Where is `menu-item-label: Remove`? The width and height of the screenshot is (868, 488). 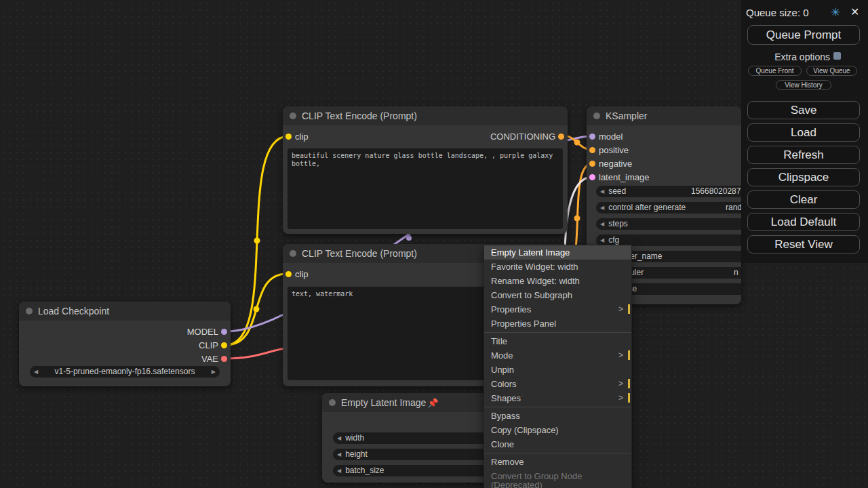 menu-item-label: Remove is located at coordinates (507, 462).